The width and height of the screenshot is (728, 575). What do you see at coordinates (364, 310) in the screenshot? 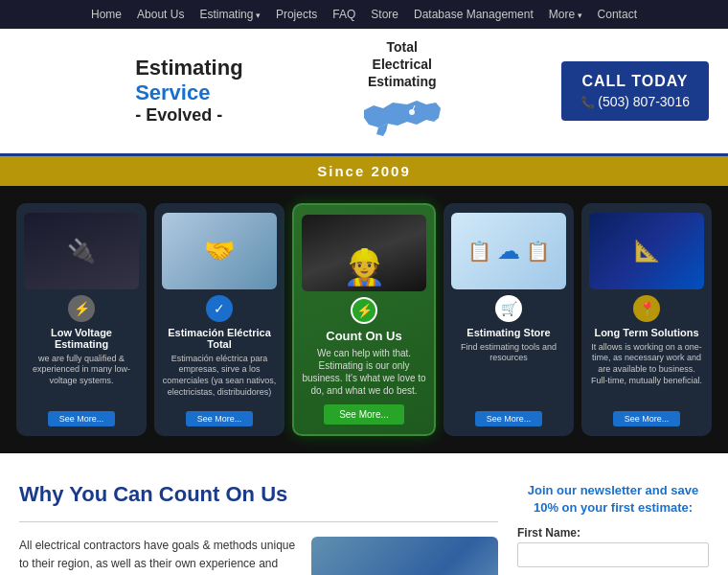
I see `badge-icon-count-on-us: ⚡` at bounding box center [364, 310].